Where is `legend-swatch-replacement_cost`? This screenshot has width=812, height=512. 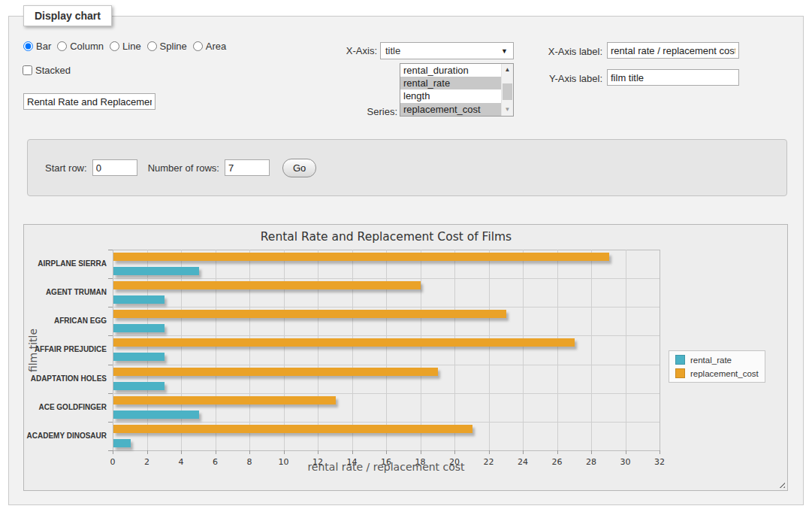 legend-swatch-replacement_cost is located at coordinates (681, 373).